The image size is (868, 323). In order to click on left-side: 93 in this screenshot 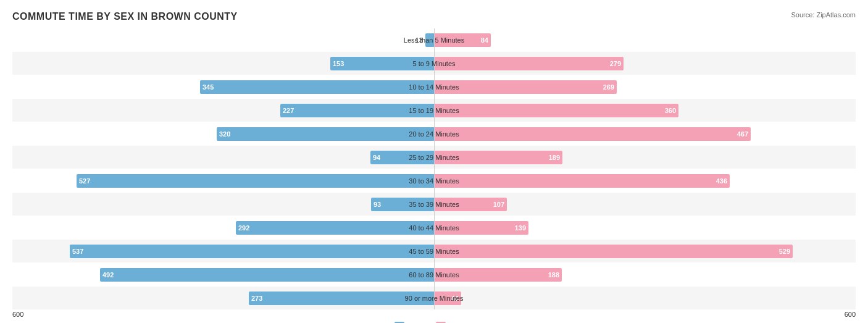, I will do `click(223, 204)`.